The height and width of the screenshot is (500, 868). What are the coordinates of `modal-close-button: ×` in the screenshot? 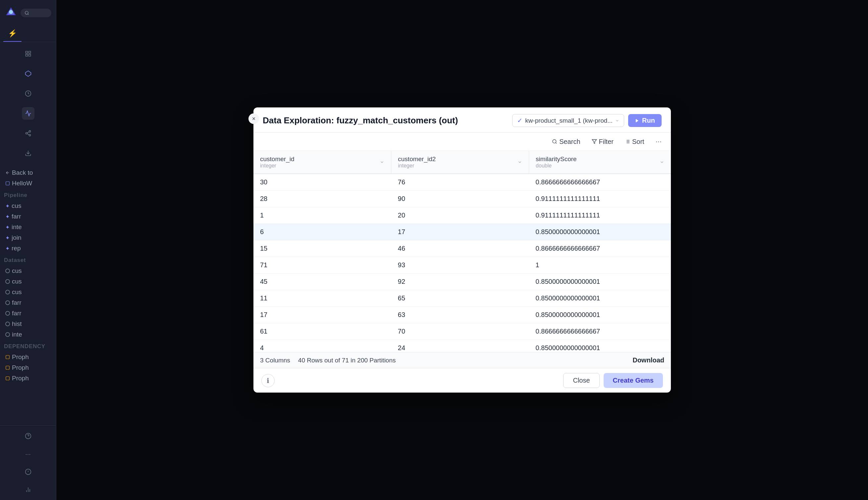 It's located at (254, 119).